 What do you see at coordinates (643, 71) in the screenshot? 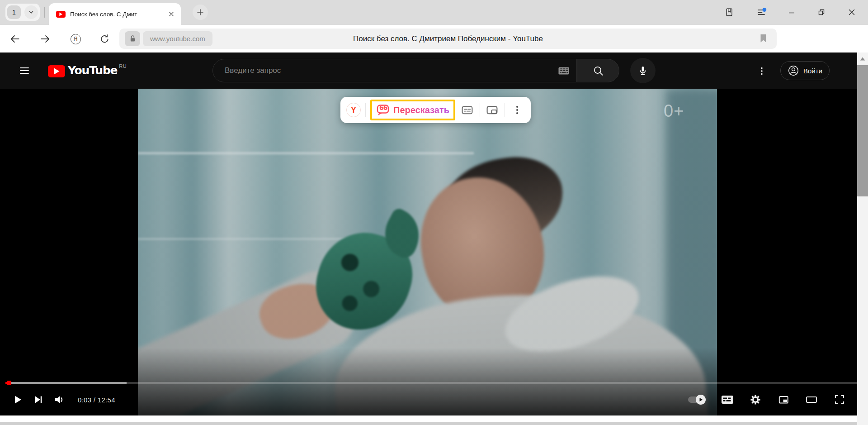
I see `voice-search-icon` at bounding box center [643, 71].